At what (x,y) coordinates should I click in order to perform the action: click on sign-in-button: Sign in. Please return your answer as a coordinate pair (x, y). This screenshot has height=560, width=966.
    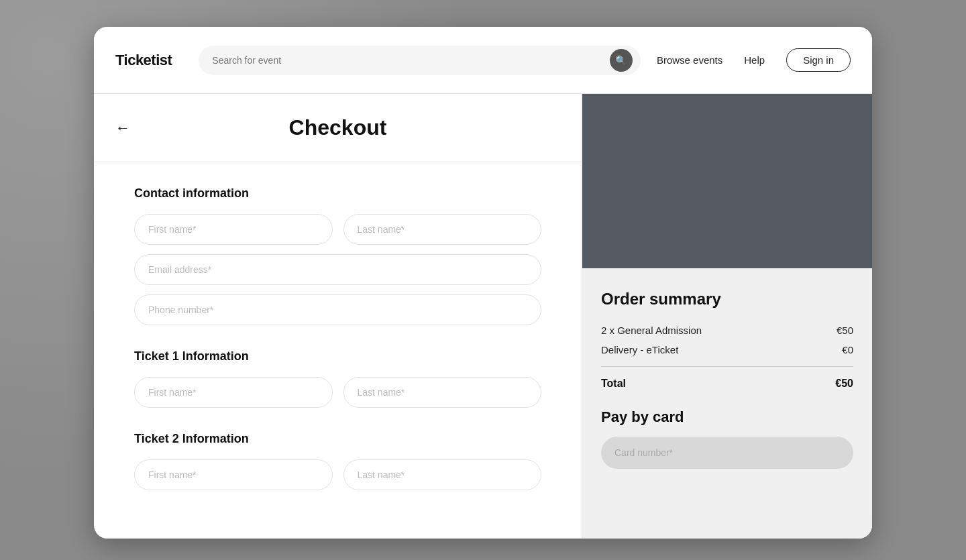
    Looking at the image, I should click on (818, 60).